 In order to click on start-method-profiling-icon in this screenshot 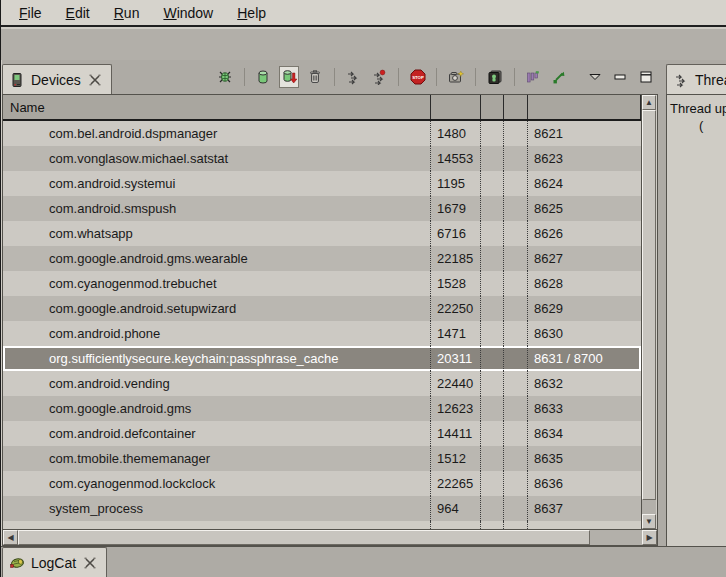, I will do `click(379, 77)`.